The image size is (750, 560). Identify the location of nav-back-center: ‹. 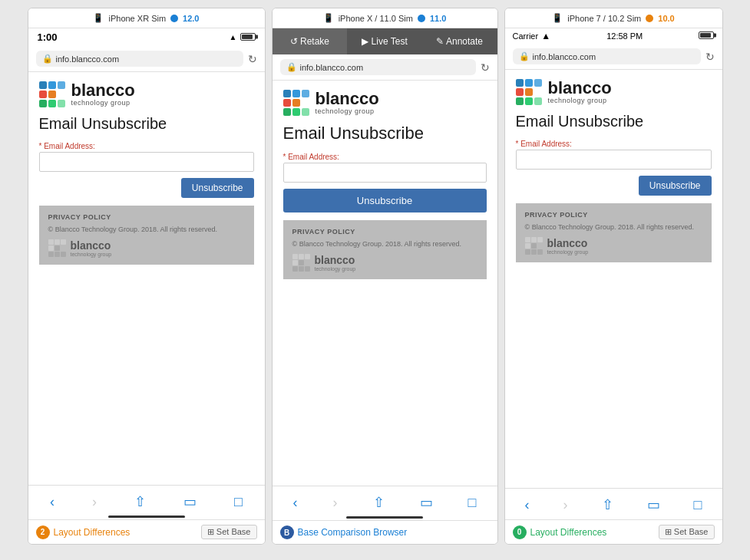
(296, 503).